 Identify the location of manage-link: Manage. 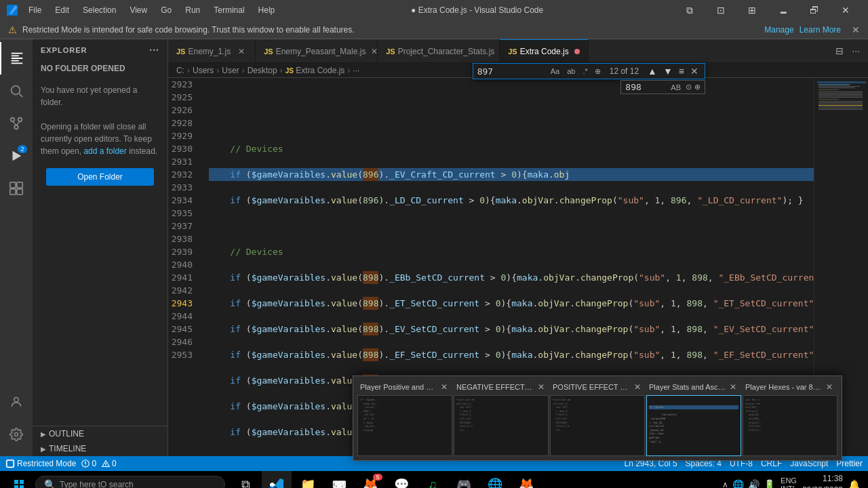
(778, 30).